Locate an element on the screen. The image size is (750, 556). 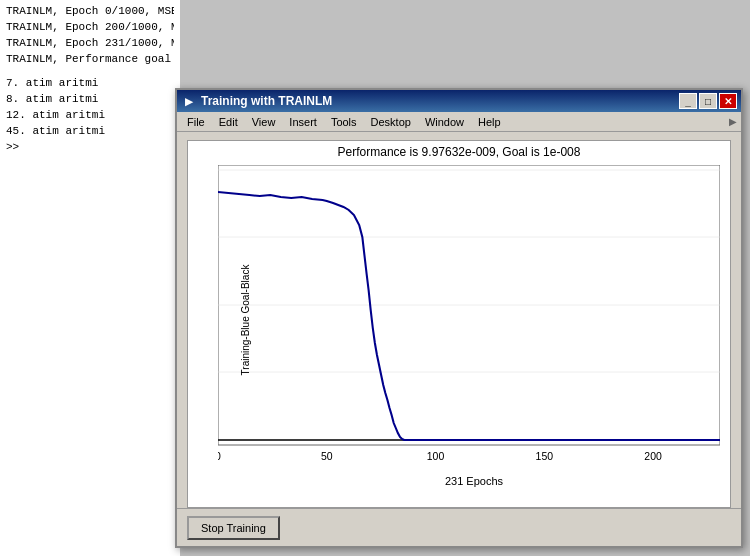
svg-text: 50 is located at coordinates (327, 456).